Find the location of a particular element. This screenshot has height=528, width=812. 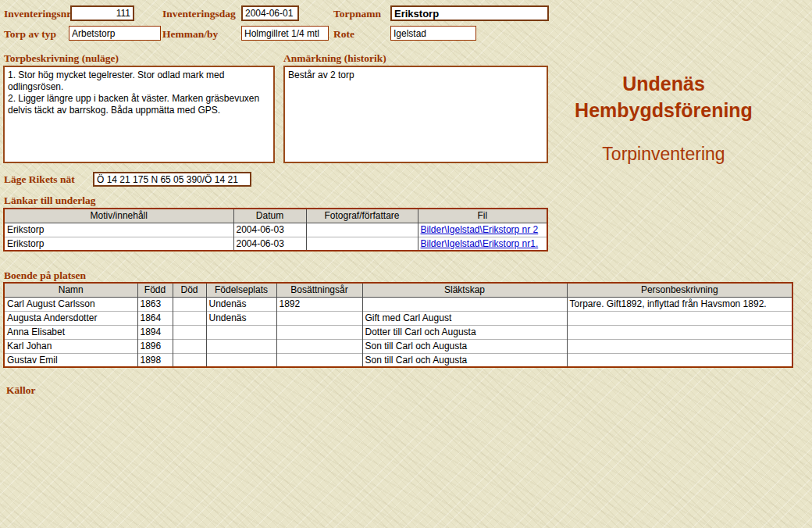

people-header-namn: Namn is located at coordinates (70, 290).